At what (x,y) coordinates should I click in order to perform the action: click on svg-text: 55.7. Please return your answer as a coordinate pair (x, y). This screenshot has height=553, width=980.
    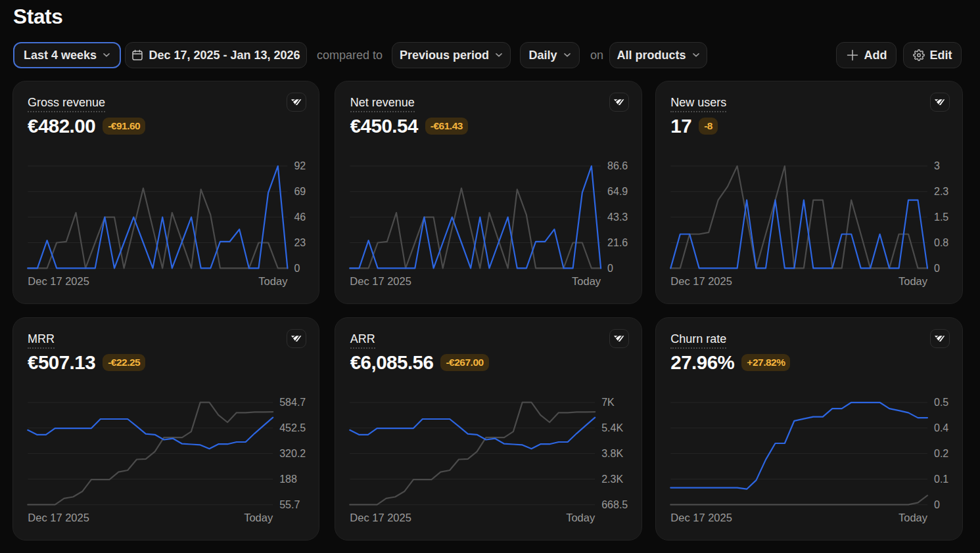
    Looking at the image, I should click on (289, 504).